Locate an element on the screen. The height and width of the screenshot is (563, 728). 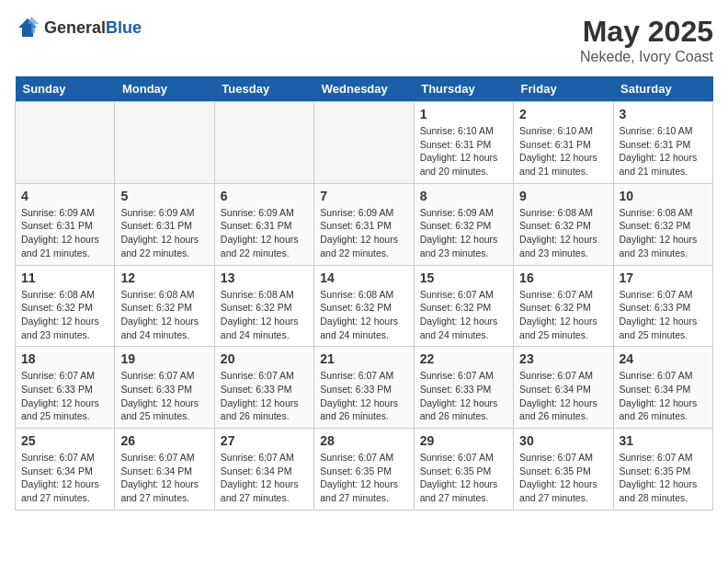
month-title: May 2025 is located at coordinates (647, 31).